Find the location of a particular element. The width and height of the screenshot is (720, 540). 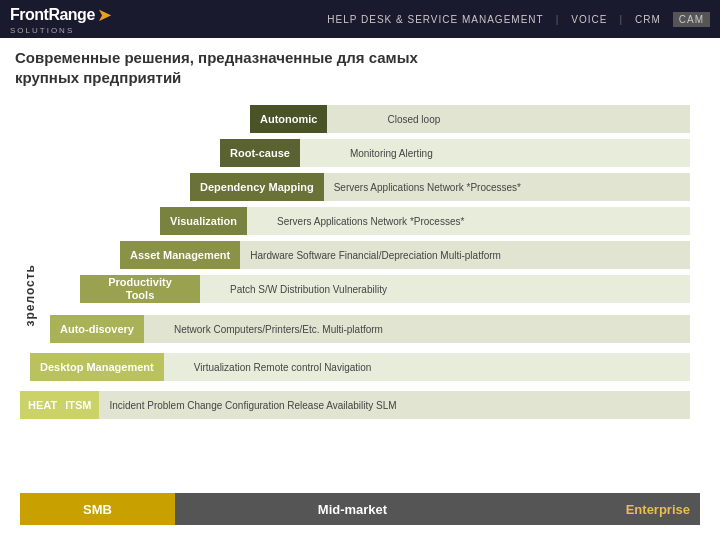

step-auto-discovery-detail: Network Computers/Printers/Etc. Multi-pl… is located at coordinates (278, 330).